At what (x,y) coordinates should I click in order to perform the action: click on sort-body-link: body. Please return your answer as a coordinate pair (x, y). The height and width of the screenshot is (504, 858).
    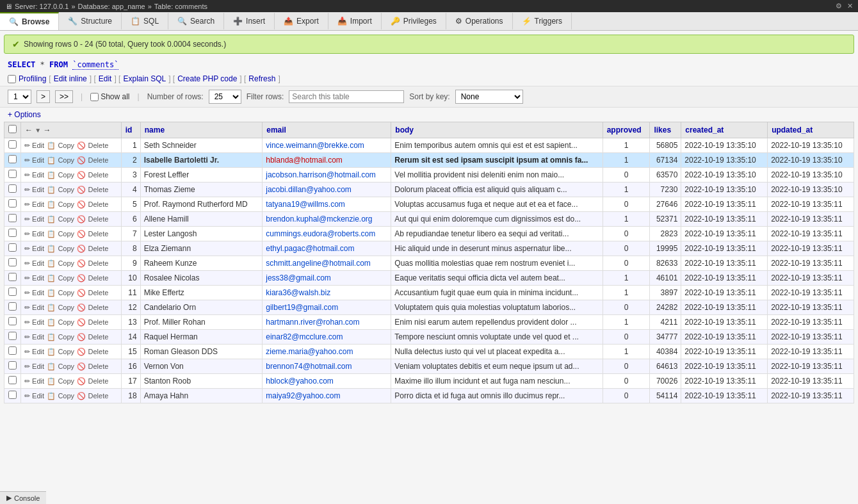
    Looking at the image, I should click on (405, 130).